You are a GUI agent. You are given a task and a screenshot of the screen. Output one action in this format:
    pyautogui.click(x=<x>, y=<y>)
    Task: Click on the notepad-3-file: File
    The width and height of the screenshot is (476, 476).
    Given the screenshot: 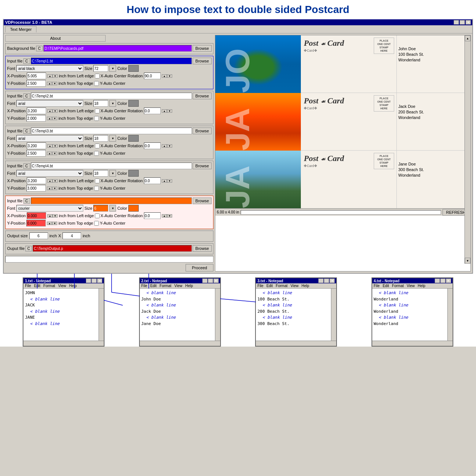 What is the action you would take?
    pyautogui.click(x=260, y=286)
    